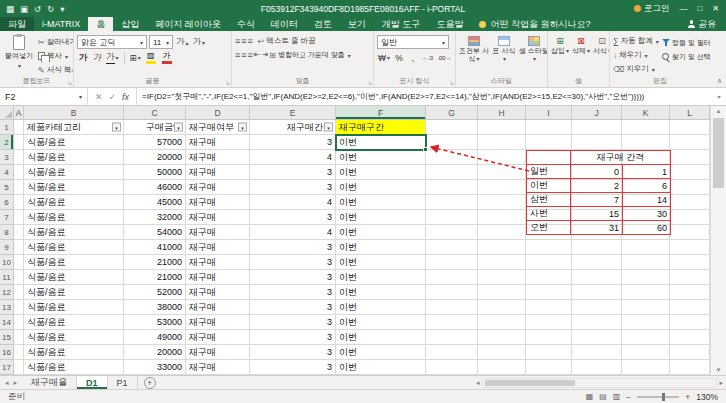 This screenshot has height=403, width=726. Describe the element at coordinates (155, 352) in the screenshot. I see `cell-C16: 20000` at that location.